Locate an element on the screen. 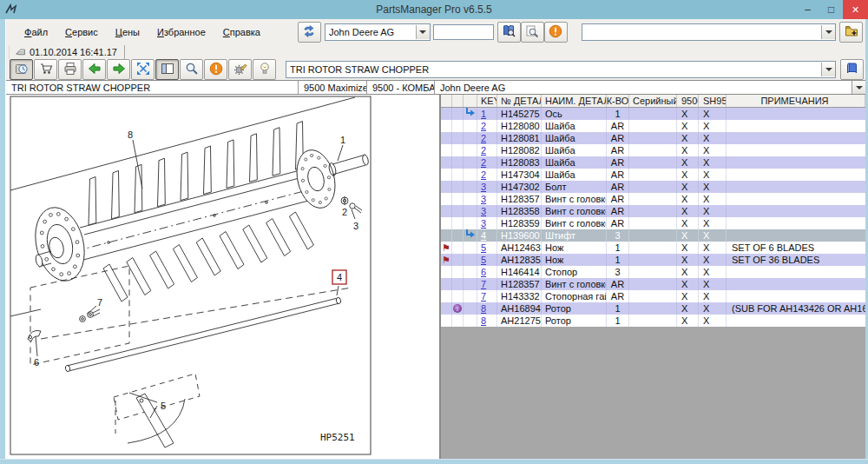 This screenshot has width=868, height=464. header-key: KEY is located at coordinates (488, 101).